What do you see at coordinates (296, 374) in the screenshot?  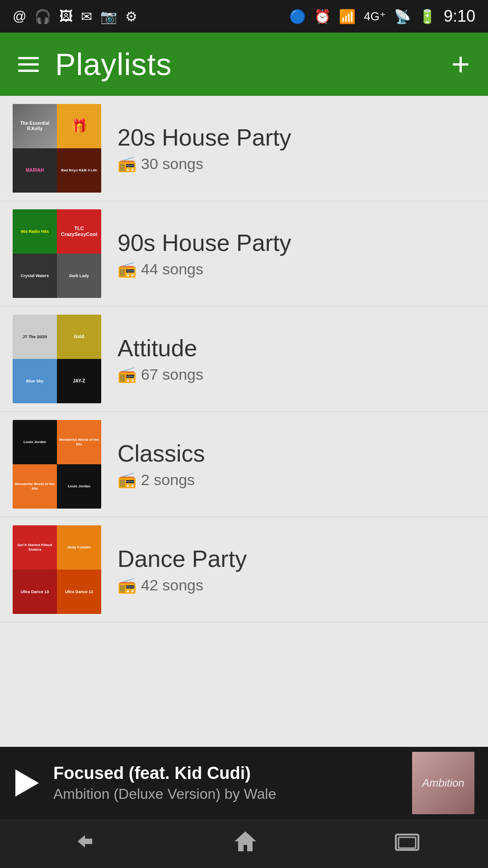 I see `playlist-meta: 📻 67 songs` at bounding box center [296, 374].